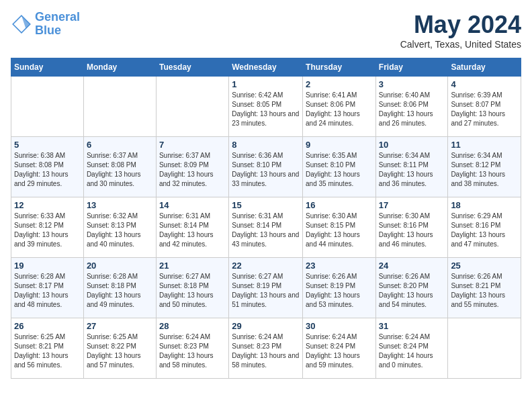 The width and height of the screenshot is (532, 411). I want to click on day-info: Sunrise: 6:34 AMSunset: 8:11 PMDaylight:…, so click(412, 170).